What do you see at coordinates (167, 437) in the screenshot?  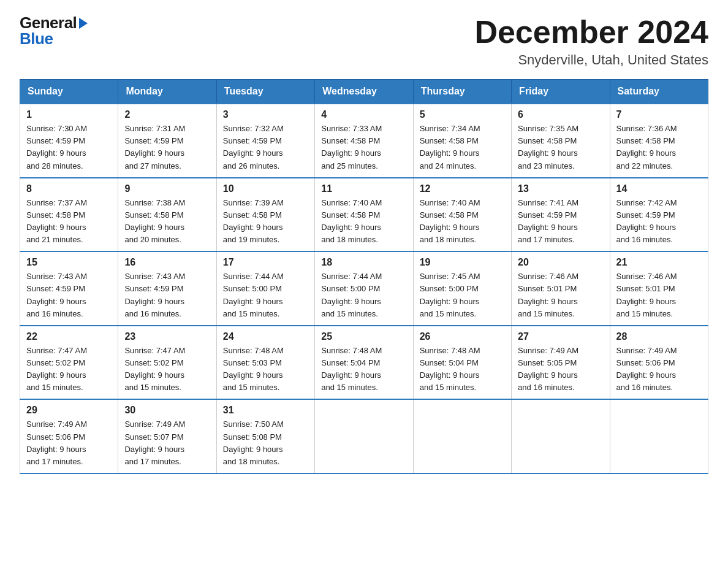 I see `table-row: 30 Sunrise: 7:49 AMSunset: 5:07 PMDaylig…` at bounding box center [167, 437].